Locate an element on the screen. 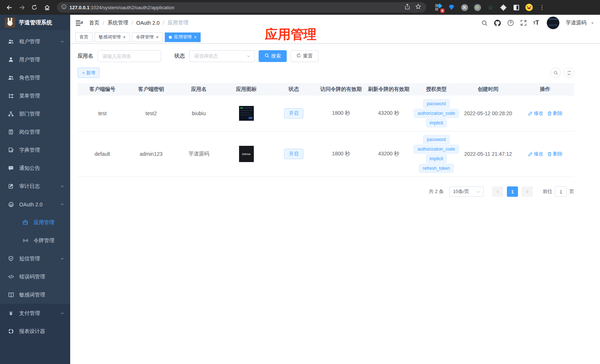 The height and width of the screenshot is (364, 600). tab-敏感词管理: 敏感词管理× is located at coordinates (112, 37).